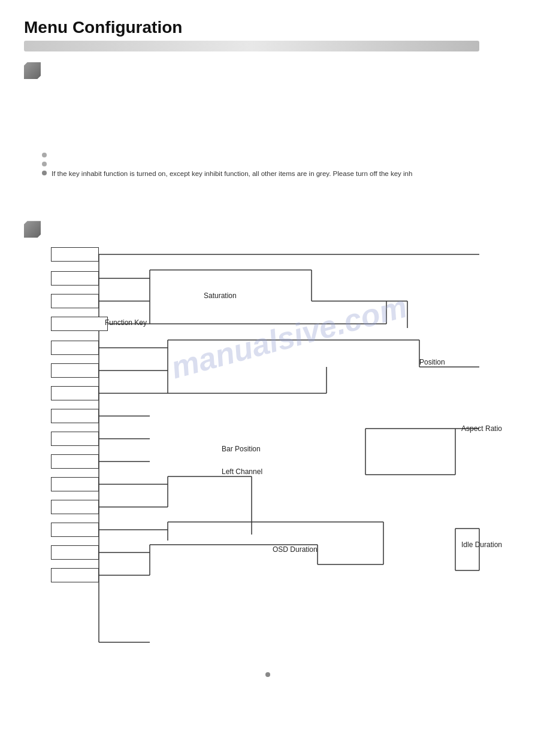 This screenshot has width=535, height=756. Describe the element at coordinates (268, 675) in the screenshot. I see `bottom-dot` at that location.